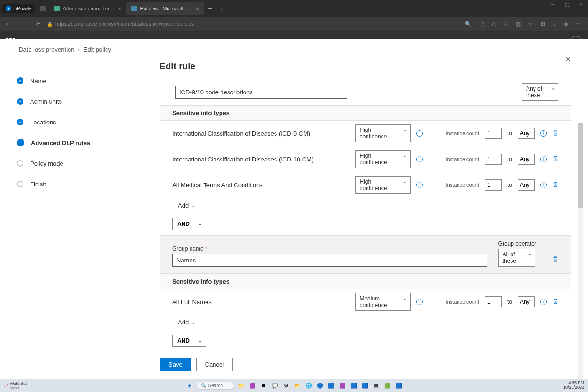 This screenshot has height=392, width=588. I want to click on taskbar-app-7: 🌐, so click(309, 385).